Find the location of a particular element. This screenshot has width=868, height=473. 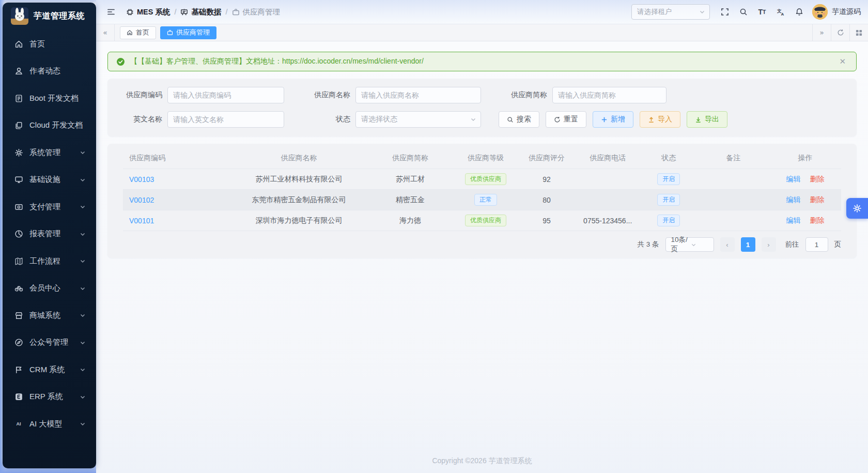

gear-icon is located at coordinates (857, 208).